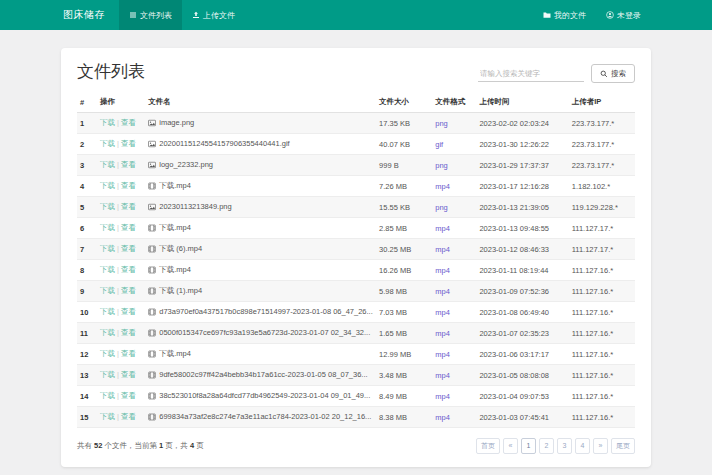  What do you see at coordinates (623, 446) in the screenshot?
I see `last-page-button: 尾页` at bounding box center [623, 446].